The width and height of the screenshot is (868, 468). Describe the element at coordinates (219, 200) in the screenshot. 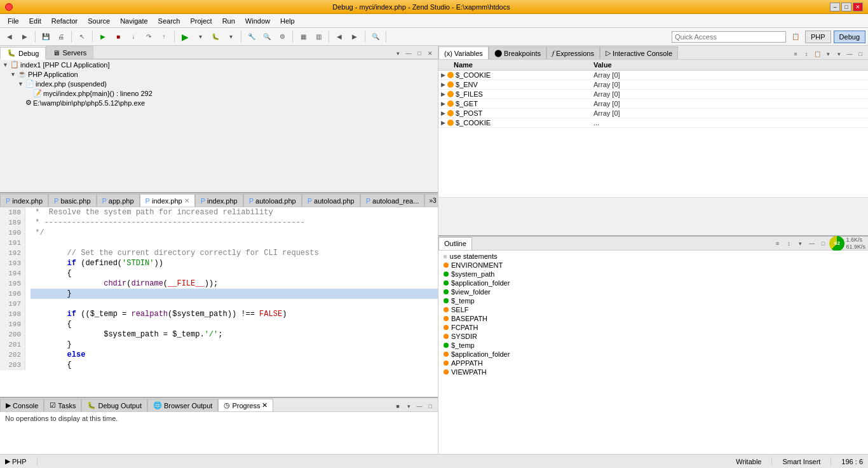

I see `editor-tab-4: P index.php` at that location.